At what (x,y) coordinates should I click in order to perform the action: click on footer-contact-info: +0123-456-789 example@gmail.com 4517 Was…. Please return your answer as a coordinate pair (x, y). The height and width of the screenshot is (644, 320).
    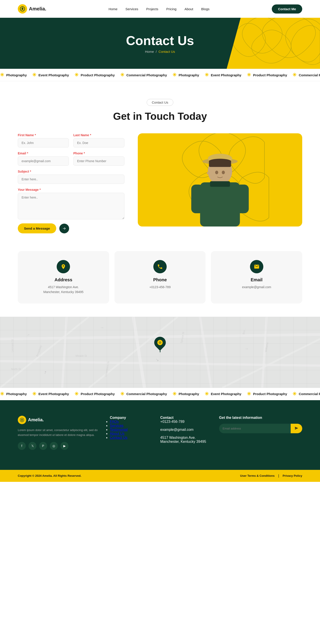
    Looking at the image, I should click on (185, 432).